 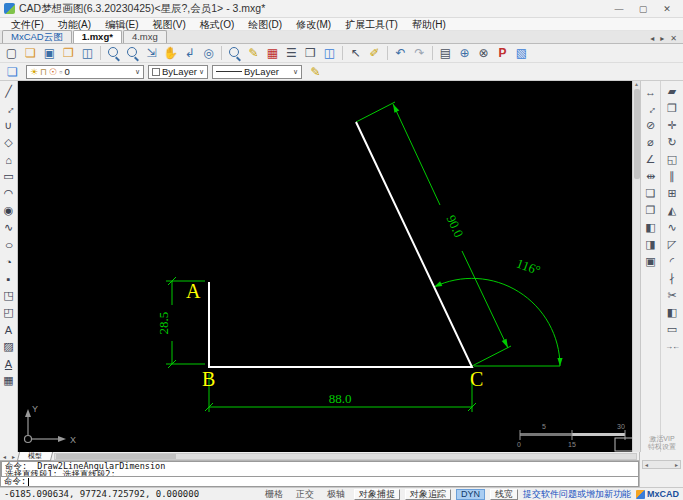 I want to click on close-button: ✕, so click(x=667, y=9).